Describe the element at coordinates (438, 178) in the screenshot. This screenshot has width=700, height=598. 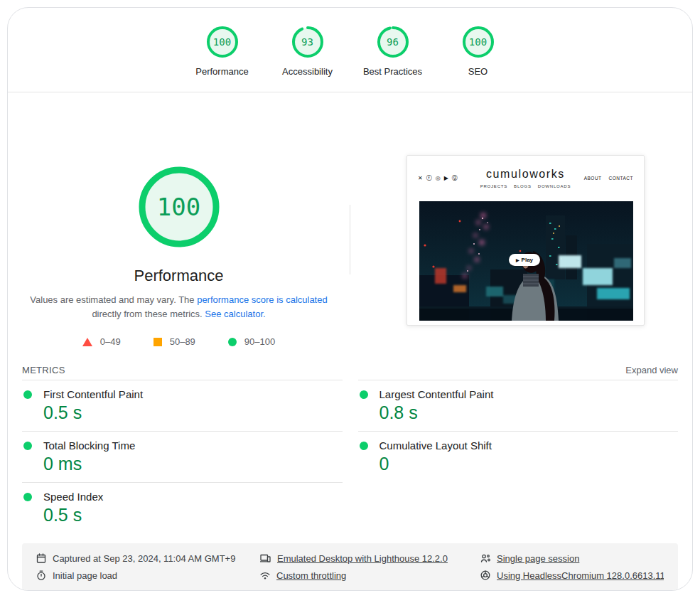
I see `instagram-icon: ◎` at that location.